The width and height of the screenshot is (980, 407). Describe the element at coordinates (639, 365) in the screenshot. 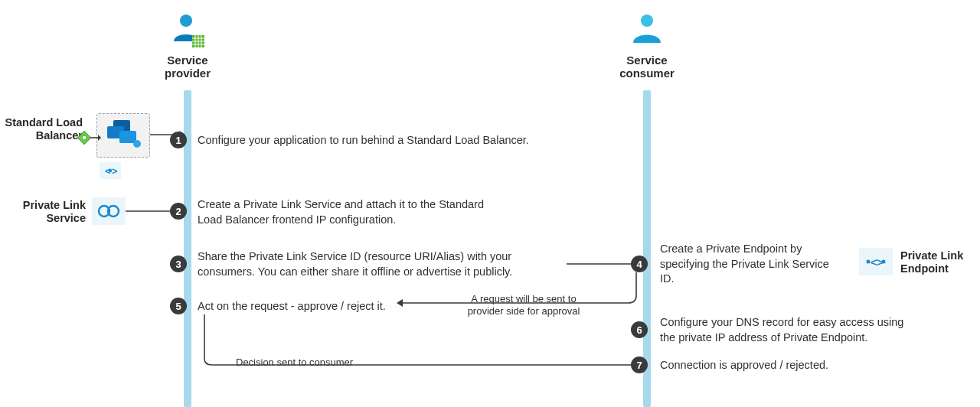

I see `step-bullet-7: 7` at that location.